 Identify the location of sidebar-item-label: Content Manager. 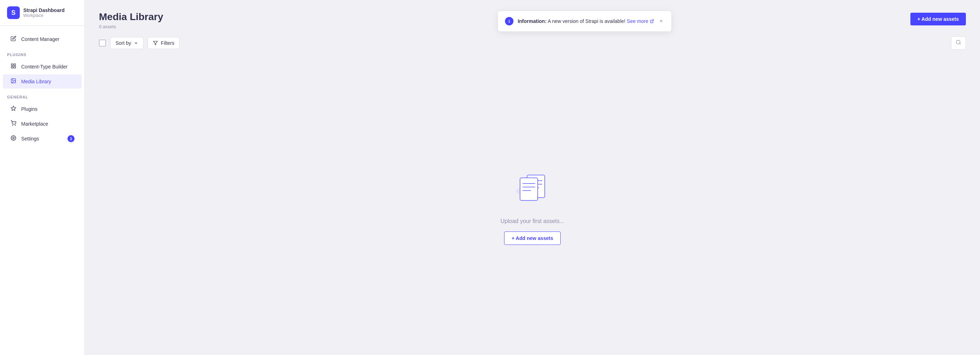
(40, 39).